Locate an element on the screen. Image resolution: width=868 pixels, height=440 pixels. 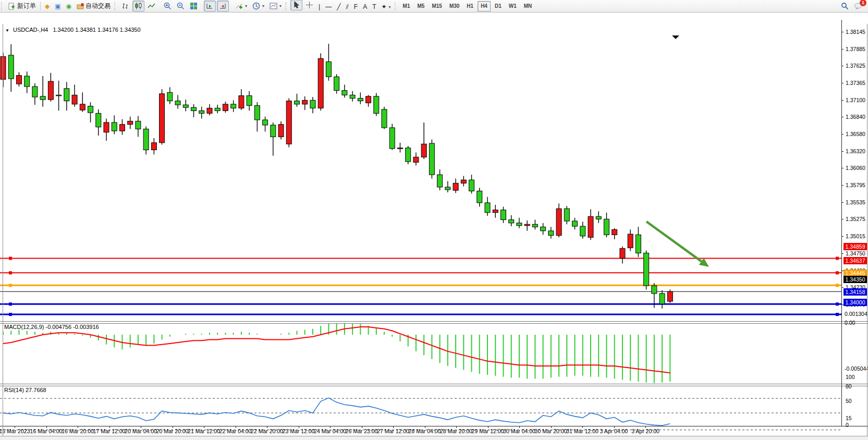
collapse-triangle-icon: ▼ is located at coordinates (7, 30).